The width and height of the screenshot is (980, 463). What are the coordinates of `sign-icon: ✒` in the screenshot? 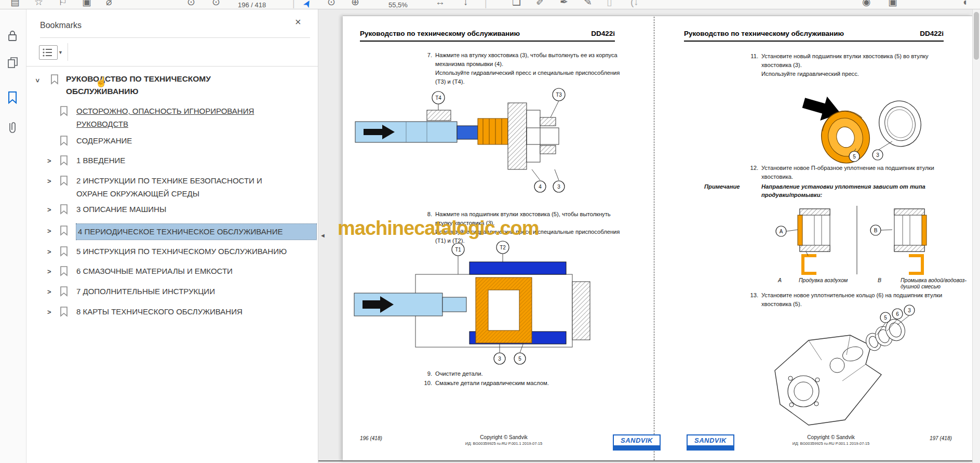 It's located at (564, 4).